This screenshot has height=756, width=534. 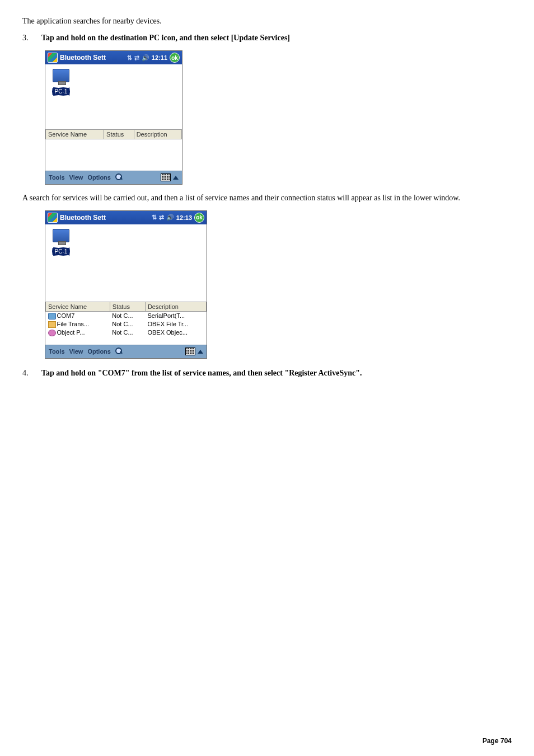 What do you see at coordinates (277, 38) in the screenshot?
I see `step-text: Tap and hold on the destination PC icon,…` at bounding box center [277, 38].